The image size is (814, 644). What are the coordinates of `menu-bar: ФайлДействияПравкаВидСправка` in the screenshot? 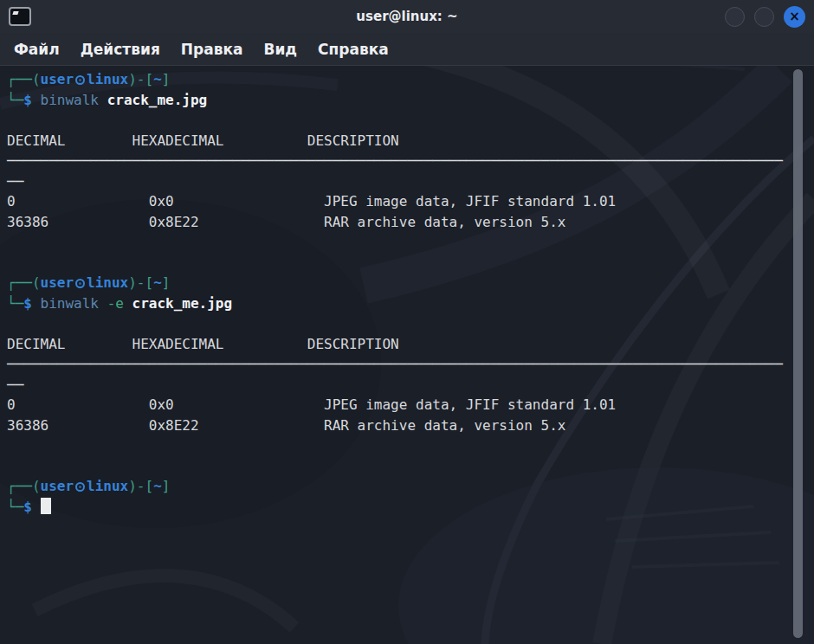 It's located at (407, 49).